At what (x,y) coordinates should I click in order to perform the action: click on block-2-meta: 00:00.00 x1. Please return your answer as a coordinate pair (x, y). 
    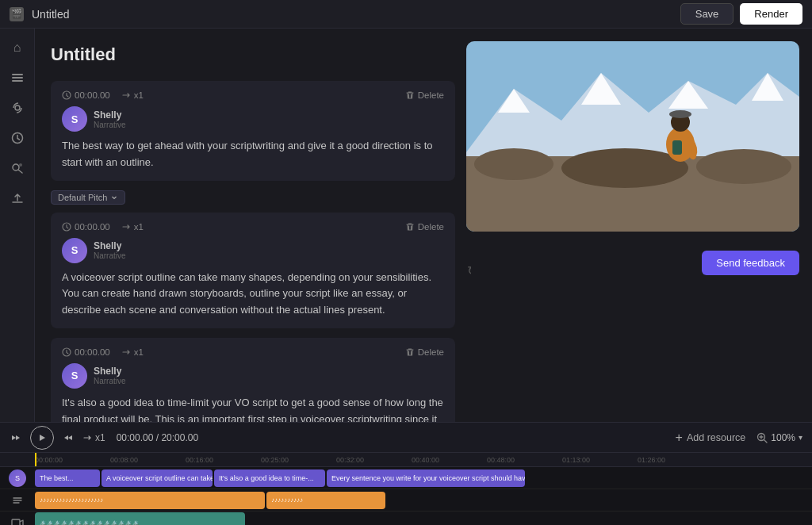
    Looking at the image, I should click on (230, 227).